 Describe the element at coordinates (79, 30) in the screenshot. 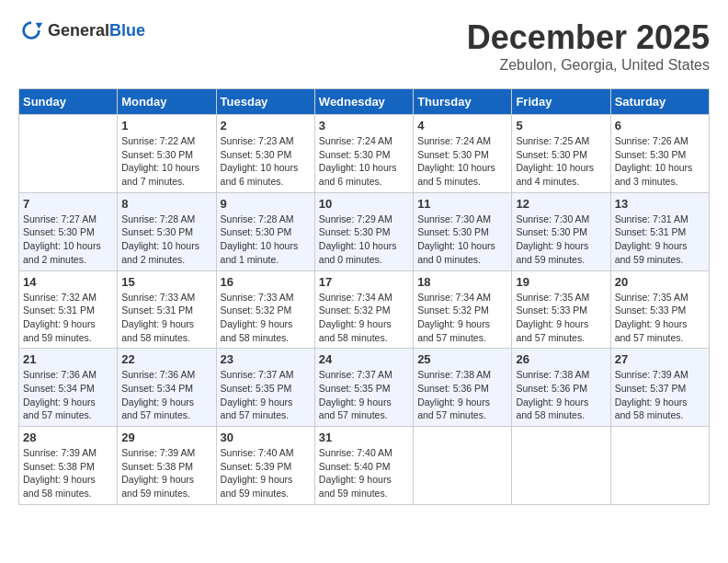

I see `logo-general-text: General` at that location.